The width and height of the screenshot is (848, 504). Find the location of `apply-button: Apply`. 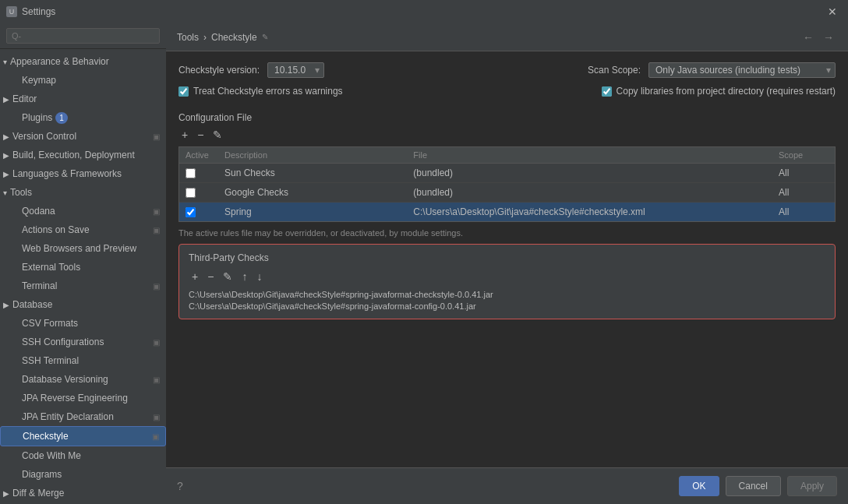

apply-button: Apply is located at coordinates (812, 486).